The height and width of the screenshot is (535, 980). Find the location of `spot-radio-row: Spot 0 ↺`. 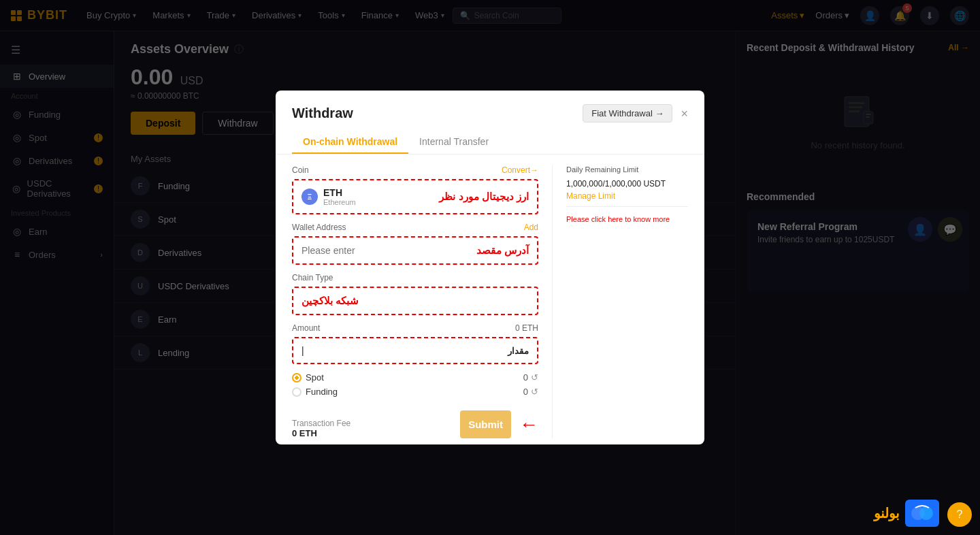

spot-radio-row: Spot 0 ↺ is located at coordinates (415, 377).